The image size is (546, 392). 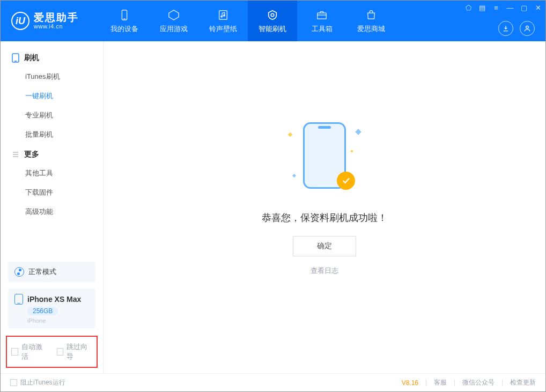 I want to click on feedback-icon: ▤, so click(x=482, y=8).